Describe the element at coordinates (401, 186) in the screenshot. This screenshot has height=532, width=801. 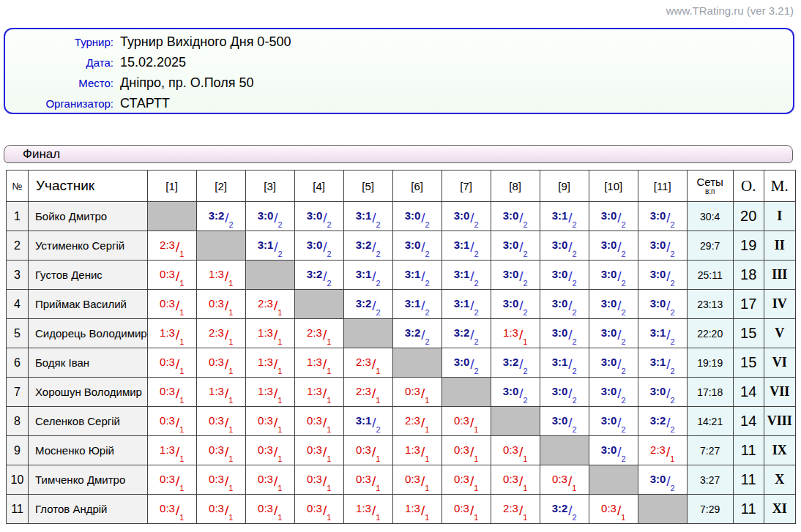
I see `header-row: №Участник[1][2][3][4][5][6][7][8][9][10]…` at that location.